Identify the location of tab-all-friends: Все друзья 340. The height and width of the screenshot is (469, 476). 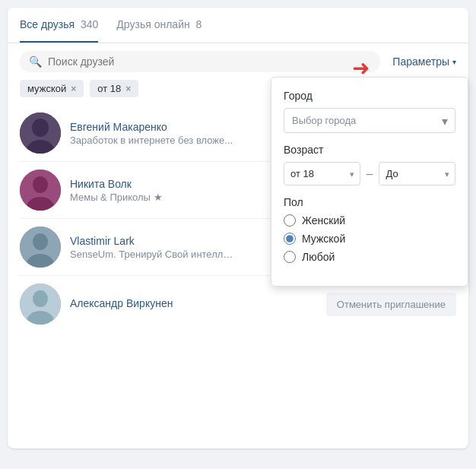
(59, 25).